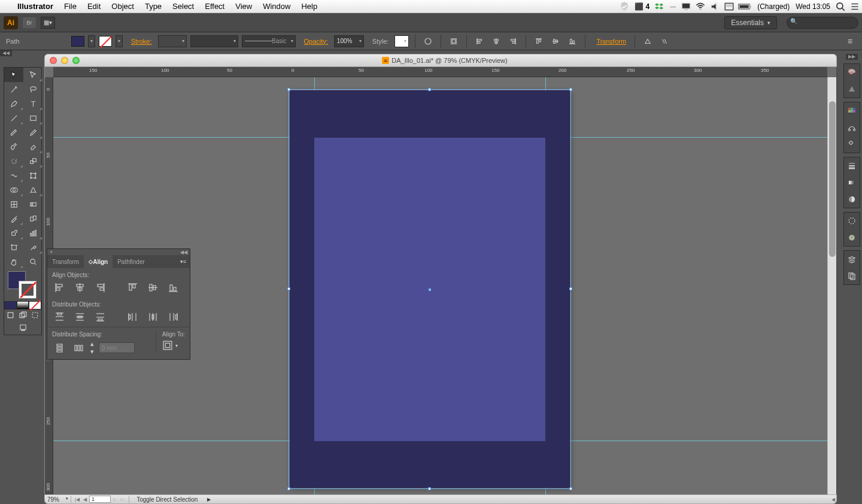 The width and height of the screenshot is (862, 504). Describe the element at coordinates (349, 41) in the screenshot. I see `opacity-input: 100%` at that location.